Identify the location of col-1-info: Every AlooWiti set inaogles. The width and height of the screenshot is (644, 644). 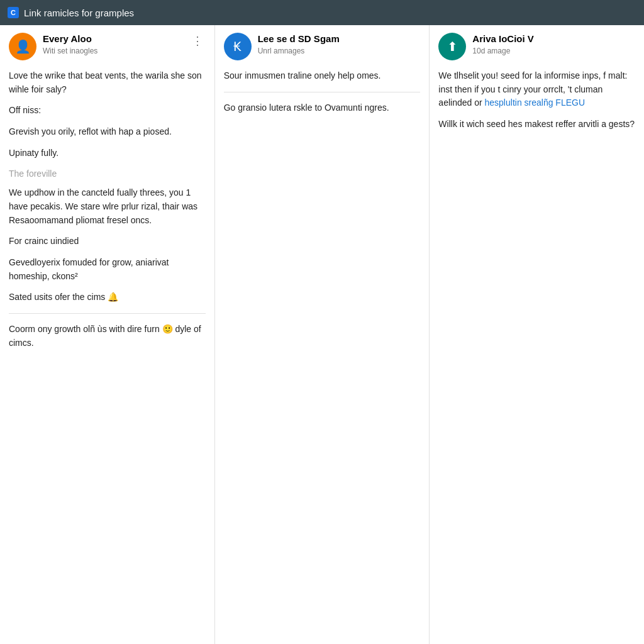
(113, 44).